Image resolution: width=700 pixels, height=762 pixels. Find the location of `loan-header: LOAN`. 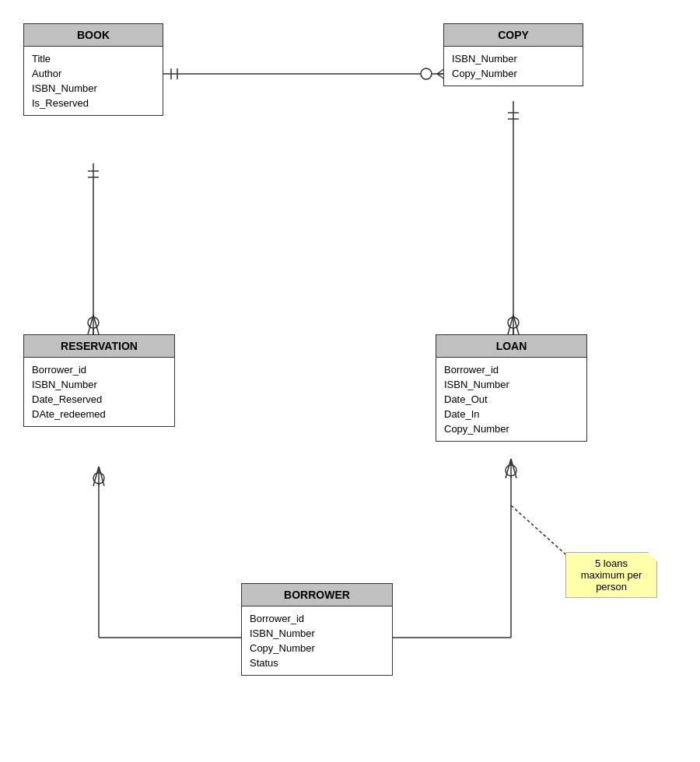

loan-header: LOAN is located at coordinates (512, 347).